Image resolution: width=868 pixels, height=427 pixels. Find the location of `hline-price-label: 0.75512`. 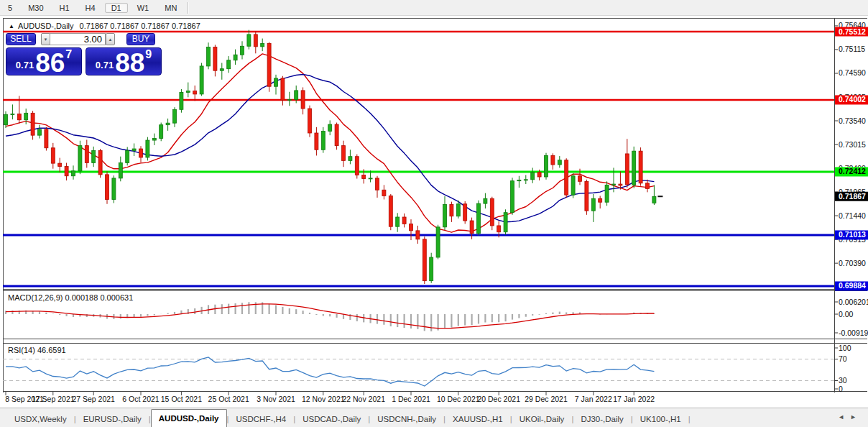

hline-price-label: 0.75512 is located at coordinates (852, 32).